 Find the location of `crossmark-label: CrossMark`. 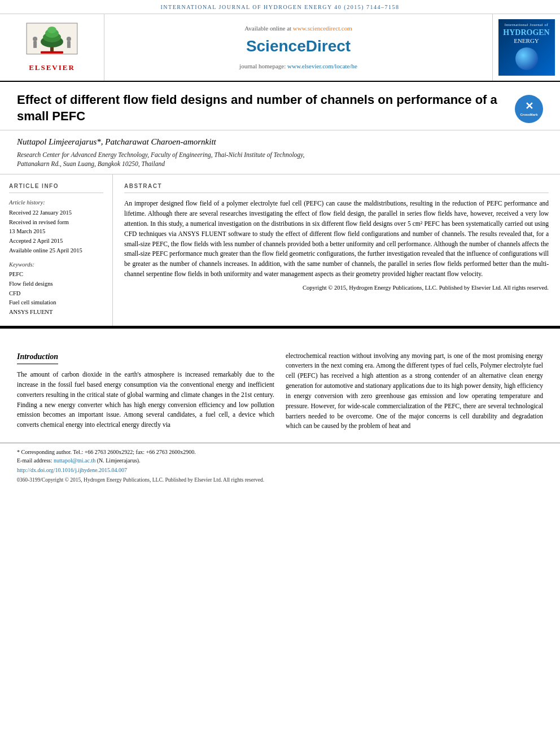

crossmark-label: CrossMark is located at coordinates (528, 115).